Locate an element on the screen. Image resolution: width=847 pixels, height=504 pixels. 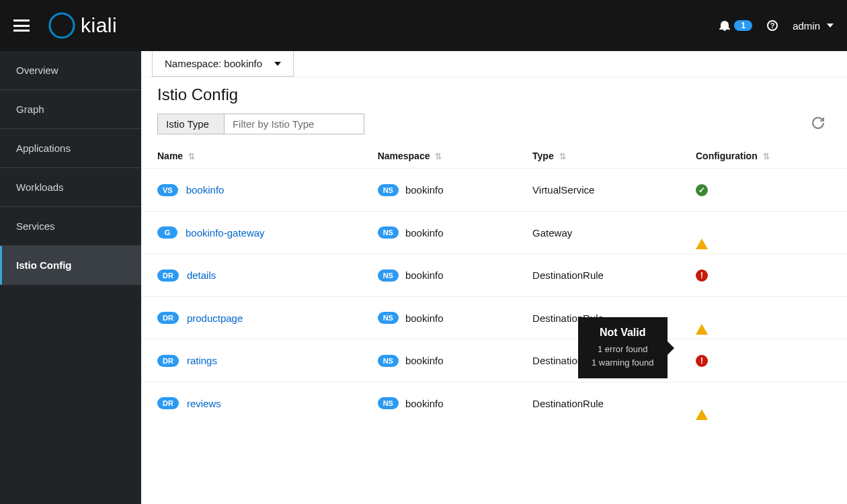
bell-icon is located at coordinates (725, 26).